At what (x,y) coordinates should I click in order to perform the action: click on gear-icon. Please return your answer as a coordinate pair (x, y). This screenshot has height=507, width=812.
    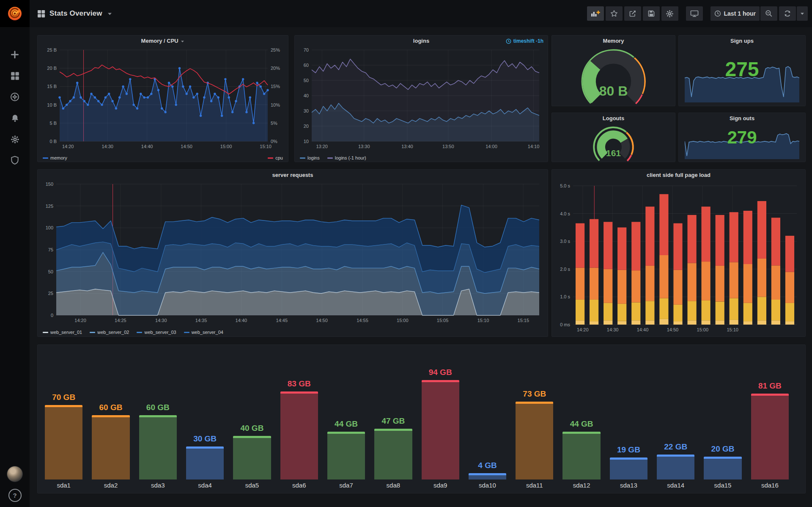
    Looking at the image, I should click on (15, 140).